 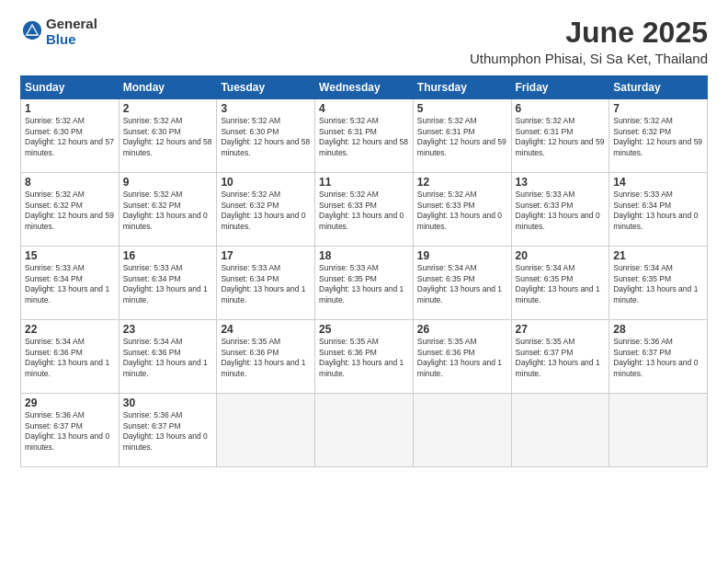 What do you see at coordinates (561, 88) in the screenshot?
I see `header-friday: Friday` at bounding box center [561, 88].